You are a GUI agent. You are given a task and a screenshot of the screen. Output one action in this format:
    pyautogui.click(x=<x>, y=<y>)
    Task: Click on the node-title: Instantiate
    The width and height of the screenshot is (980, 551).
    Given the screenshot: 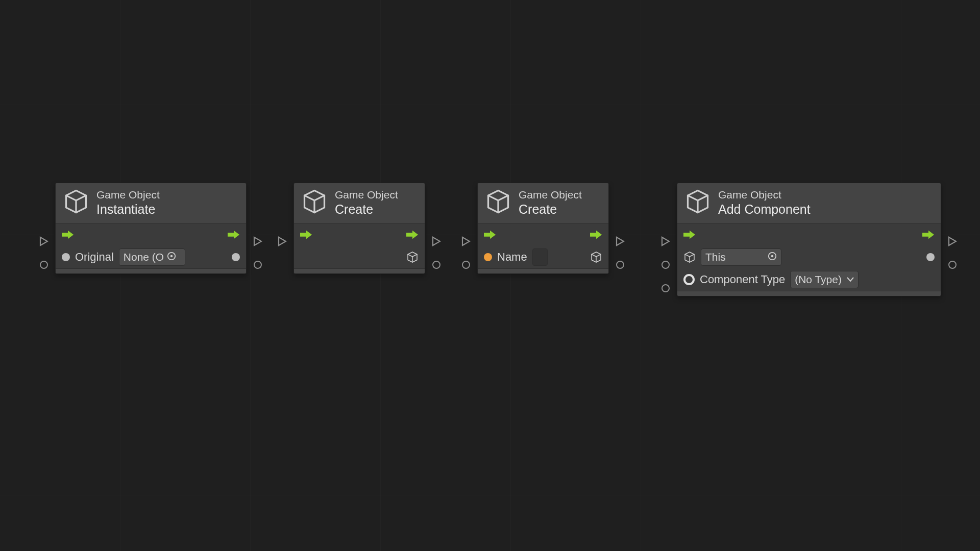 What is the action you would take?
    pyautogui.click(x=128, y=209)
    